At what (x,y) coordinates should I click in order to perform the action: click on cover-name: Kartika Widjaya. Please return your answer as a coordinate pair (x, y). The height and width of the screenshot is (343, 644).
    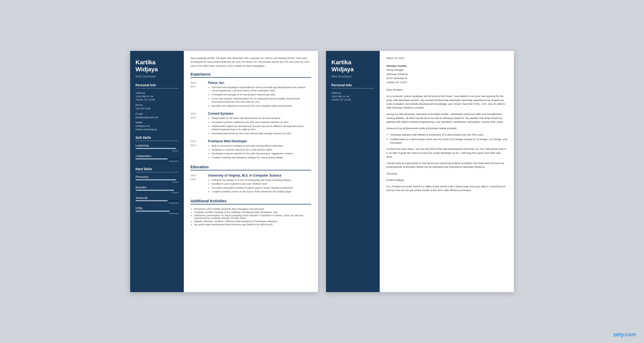
    Looking at the image, I should click on (353, 66).